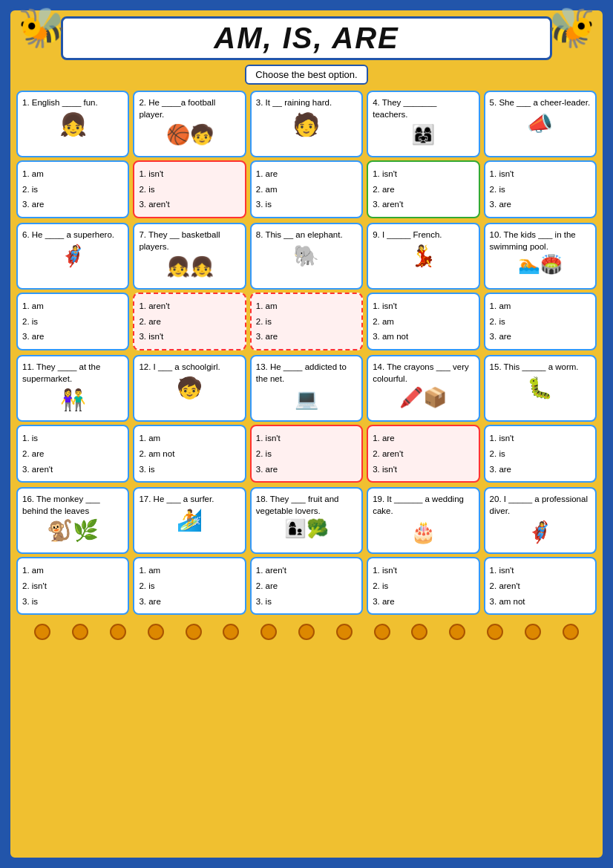 This screenshot has height=868, width=613. I want to click on question-card-13: 13. He ____ addicted to the net. 💻, so click(306, 388).